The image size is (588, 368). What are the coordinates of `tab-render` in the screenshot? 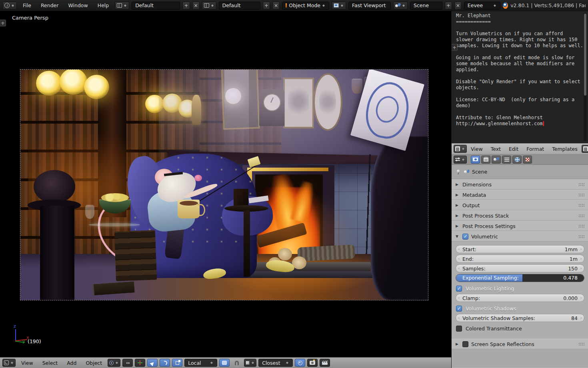 It's located at (475, 160).